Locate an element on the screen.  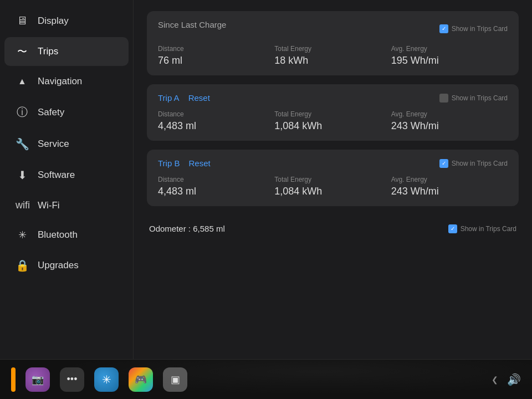
trips-icon: 〜 is located at coordinates (22, 52).